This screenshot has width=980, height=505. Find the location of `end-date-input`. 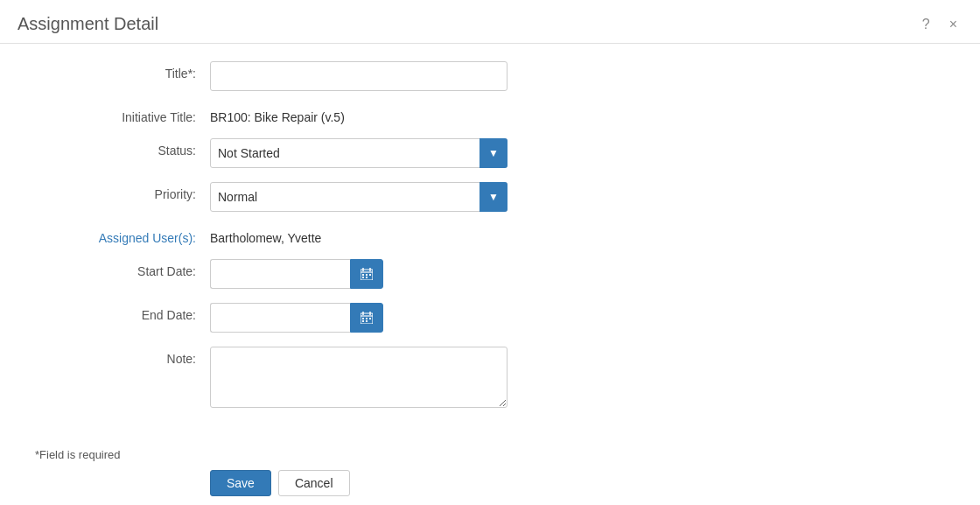

end-date-input is located at coordinates (280, 318).